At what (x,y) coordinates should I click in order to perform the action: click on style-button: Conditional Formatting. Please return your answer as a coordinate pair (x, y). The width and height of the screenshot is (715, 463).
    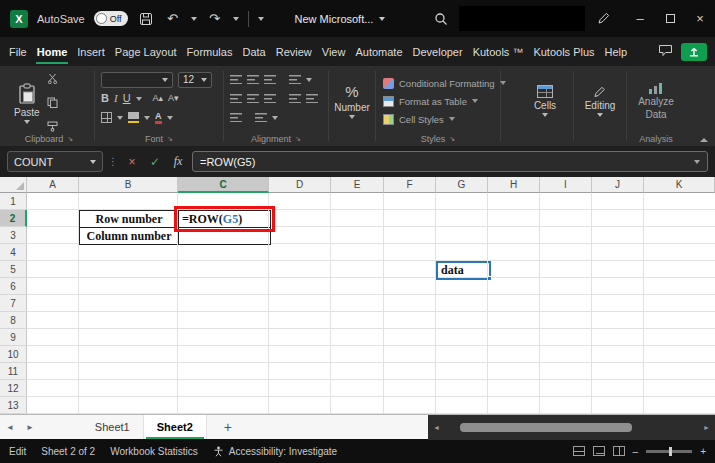
    Looking at the image, I should click on (438, 83).